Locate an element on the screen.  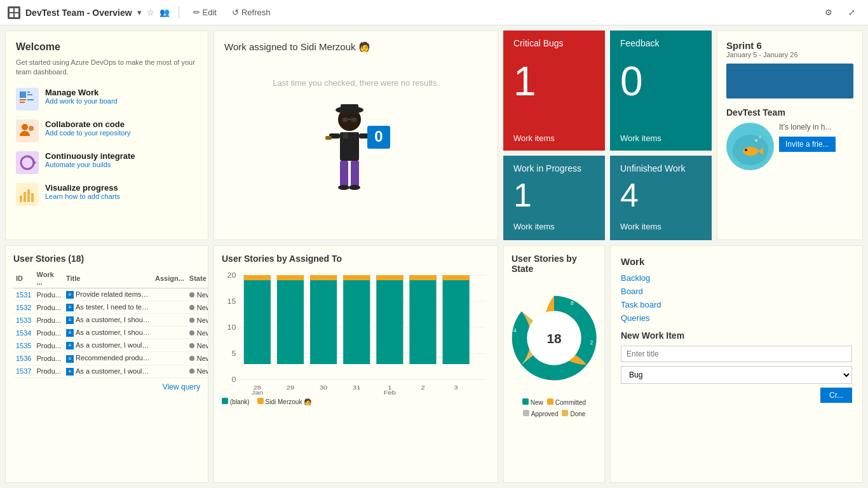
view-query-link: View query is located at coordinates (182, 387).